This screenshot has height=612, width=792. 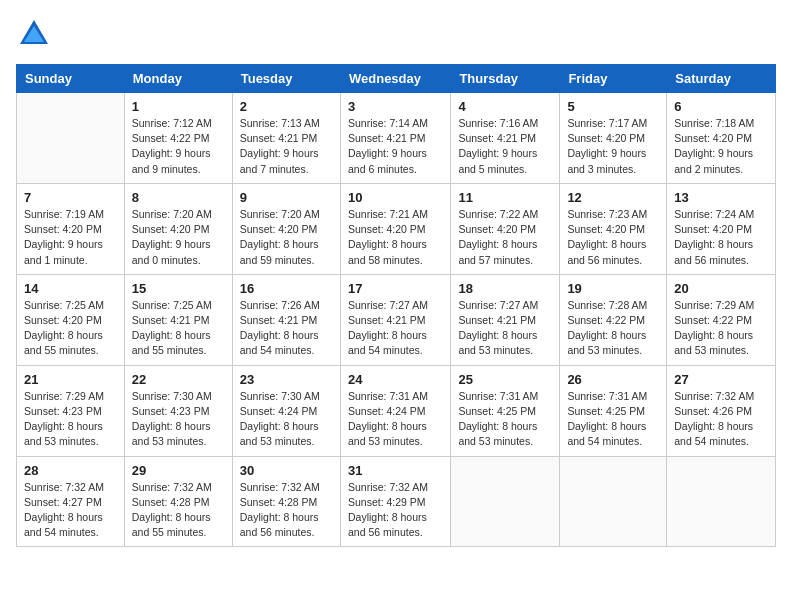 I want to click on day-number: 17, so click(x=396, y=288).